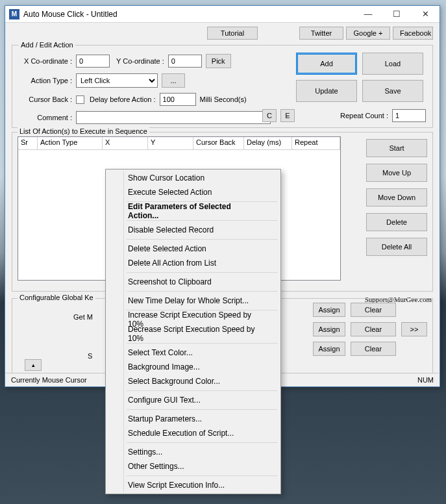 The width and height of the screenshot is (446, 504). What do you see at coordinates (414, 329) in the screenshot?
I see `expand-button: >>` at bounding box center [414, 329].